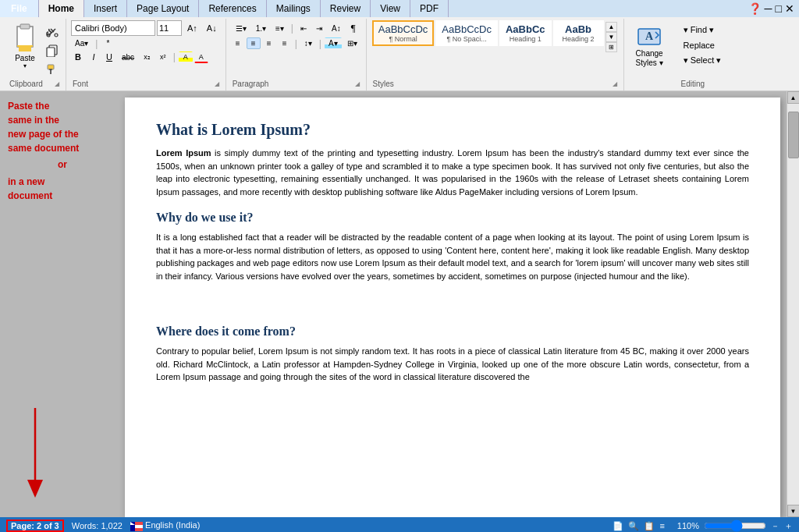 Image resolution: width=799 pixels, height=532 pixels. Describe the element at coordinates (106, 9) in the screenshot. I see `tab-insert: Insert` at that location.